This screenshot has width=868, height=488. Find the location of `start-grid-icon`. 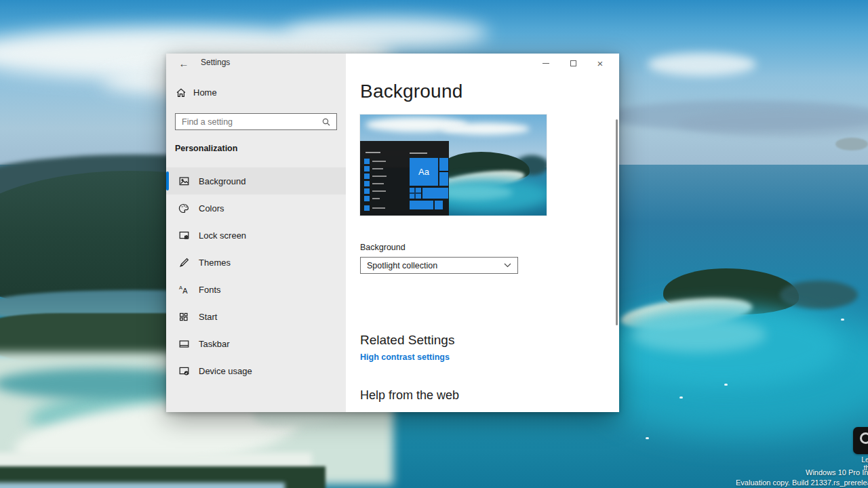

start-grid-icon is located at coordinates (184, 317).